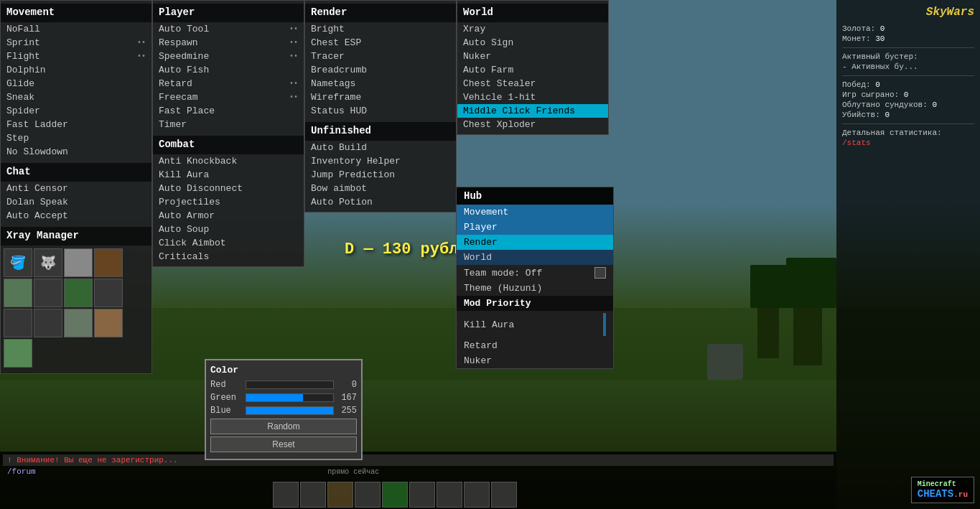  I want to click on color-blue-slider, so click(290, 411).